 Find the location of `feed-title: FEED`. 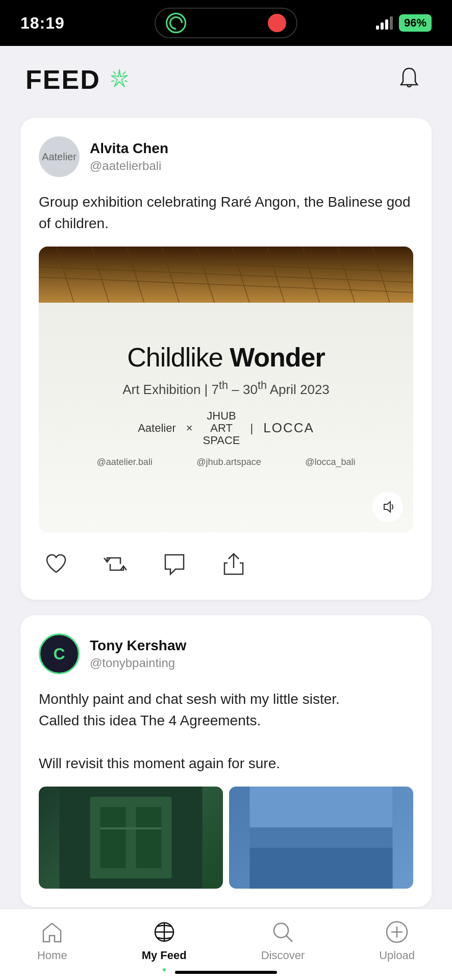

feed-title: FEED is located at coordinates (63, 80).